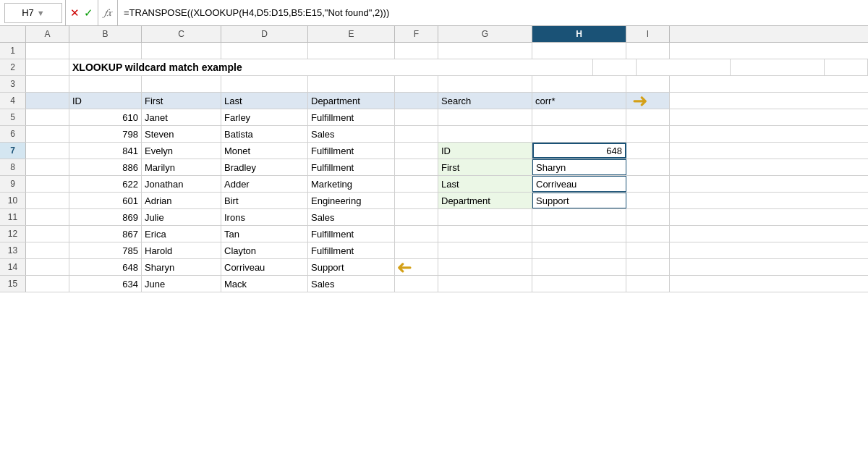 The image size is (868, 456). I want to click on cell-h2, so click(778, 67).